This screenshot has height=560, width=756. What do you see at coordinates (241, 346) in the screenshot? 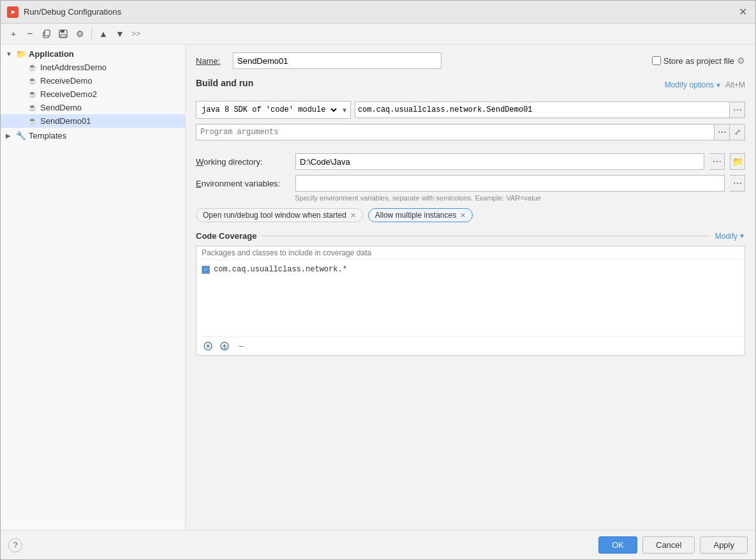
I see `remove-coverage-btn: −` at bounding box center [241, 346].